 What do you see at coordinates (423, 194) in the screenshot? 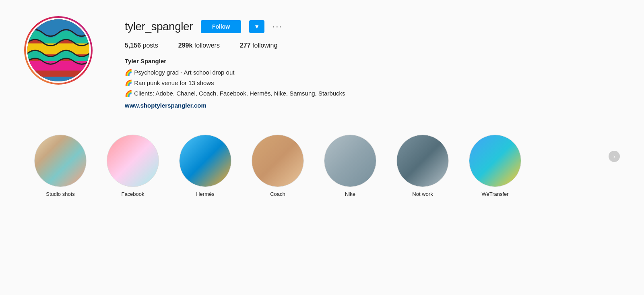
I see `highlight-label-not-work: Not work` at bounding box center [423, 194].